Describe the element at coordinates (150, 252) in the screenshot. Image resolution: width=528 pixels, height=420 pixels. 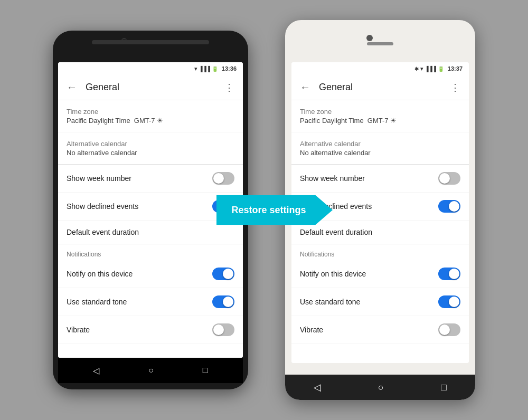
I see `notifications-header-1: Notifications` at that location.